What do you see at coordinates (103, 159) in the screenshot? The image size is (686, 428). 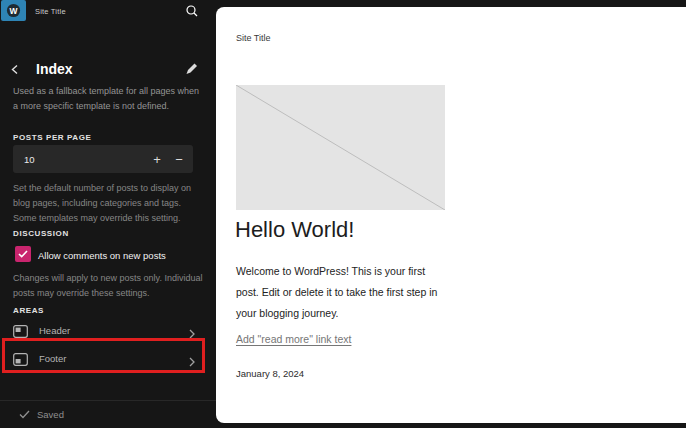 I see `posts-per-page-stepper: 10 + −` at bounding box center [103, 159].